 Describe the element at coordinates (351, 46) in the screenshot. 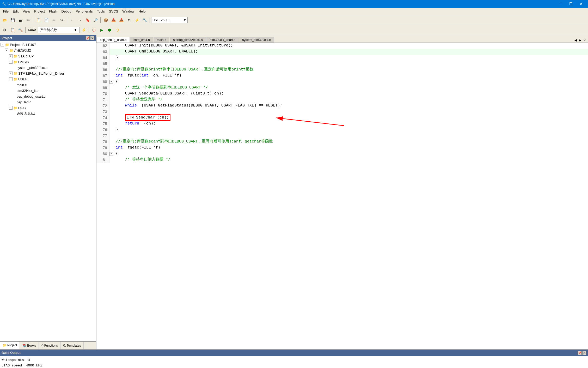

I see `line-content-62: USART_Init(DEBUG_USART, &USART_InitStruc…` at that location.